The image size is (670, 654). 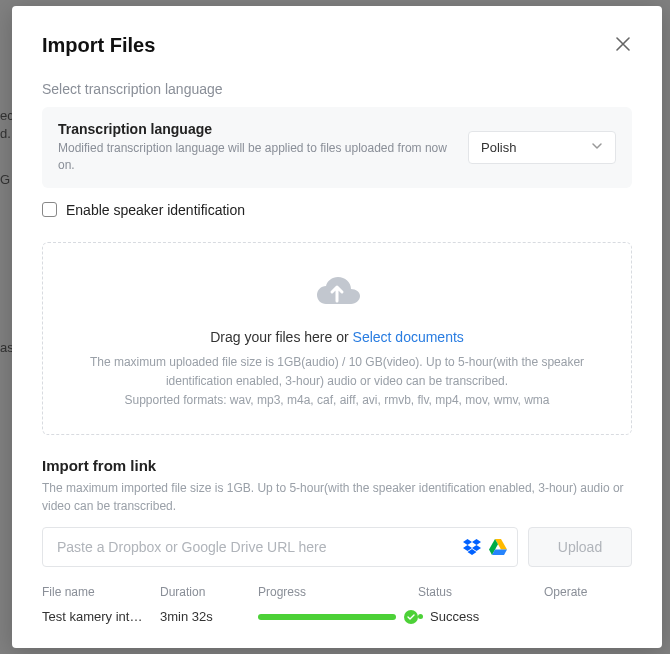 I want to click on modal-title: Import Files, so click(x=98, y=46).